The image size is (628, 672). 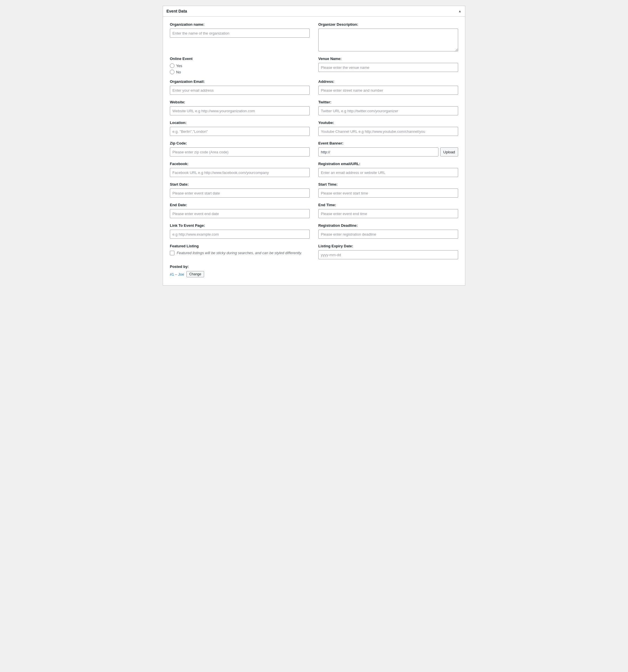 What do you see at coordinates (388, 24) in the screenshot?
I see `org-desc-label: Organizer Description:` at bounding box center [388, 24].